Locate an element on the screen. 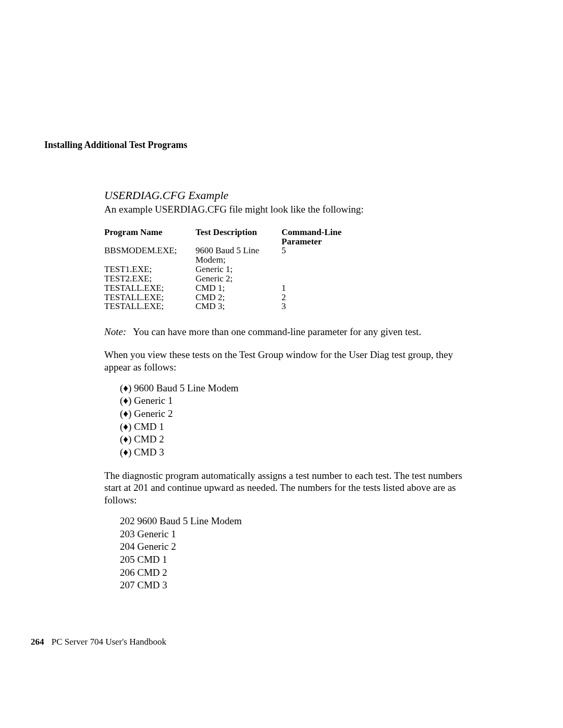 This screenshot has height=728, width=563. cell-param: 3 is located at coordinates (321, 306).